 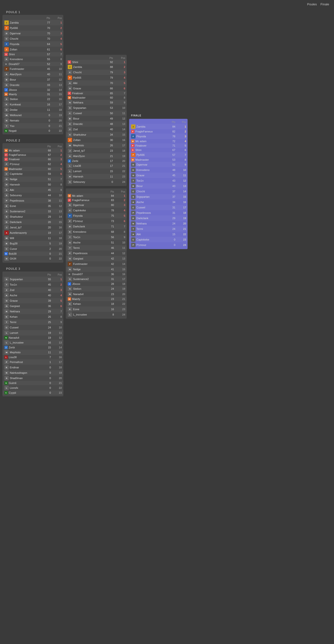 What do you see at coordinates (58, 131) in the screenshot?
I see `player-pos: 22` at bounding box center [58, 131].